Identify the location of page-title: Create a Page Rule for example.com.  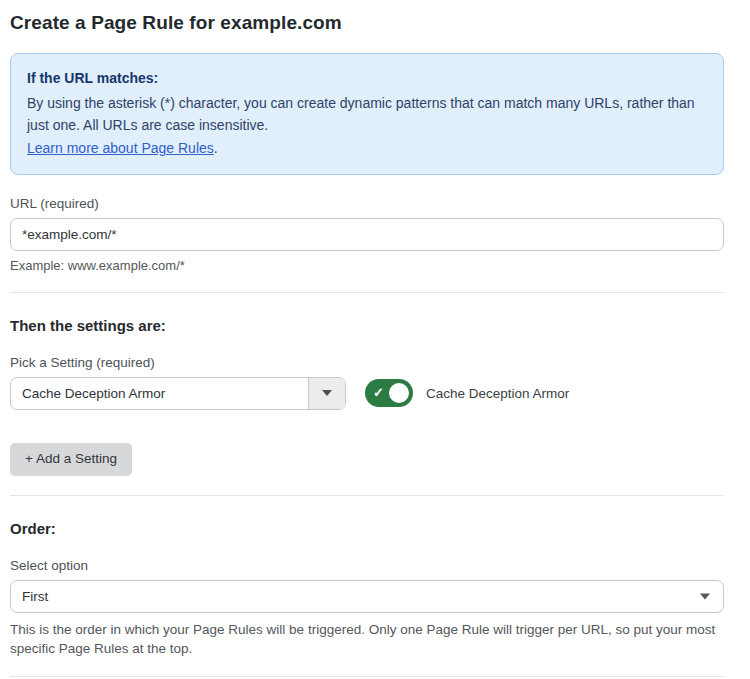
(367, 23).